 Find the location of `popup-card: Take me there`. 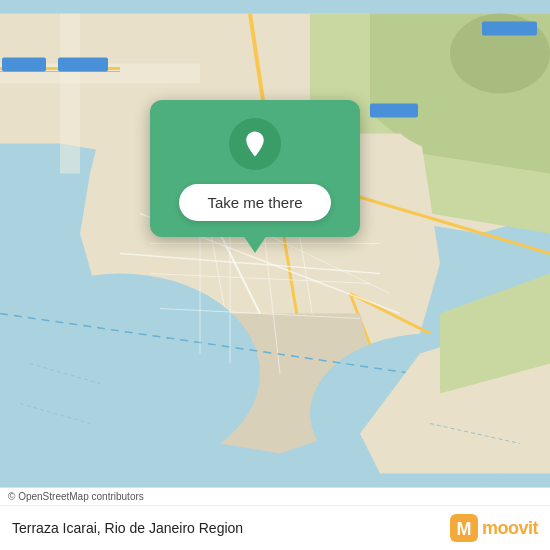

popup-card: Take me there is located at coordinates (255, 168).